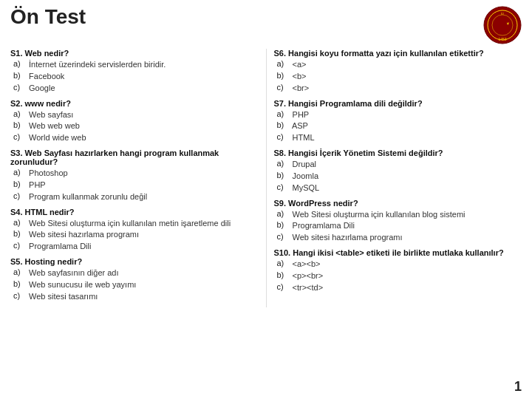  What do you see at coordinates (398, 188) in the screenshot?
I see `answer-row: c) MySQL` at bounding box center [398, 188].